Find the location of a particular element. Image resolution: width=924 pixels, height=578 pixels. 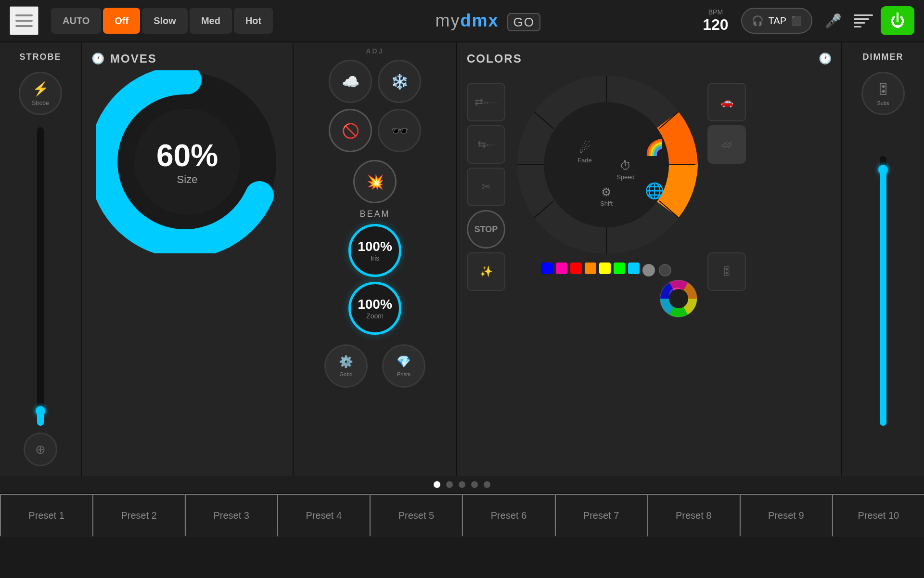

speed-slow-button: Slow is located at coordinates (165, 21).